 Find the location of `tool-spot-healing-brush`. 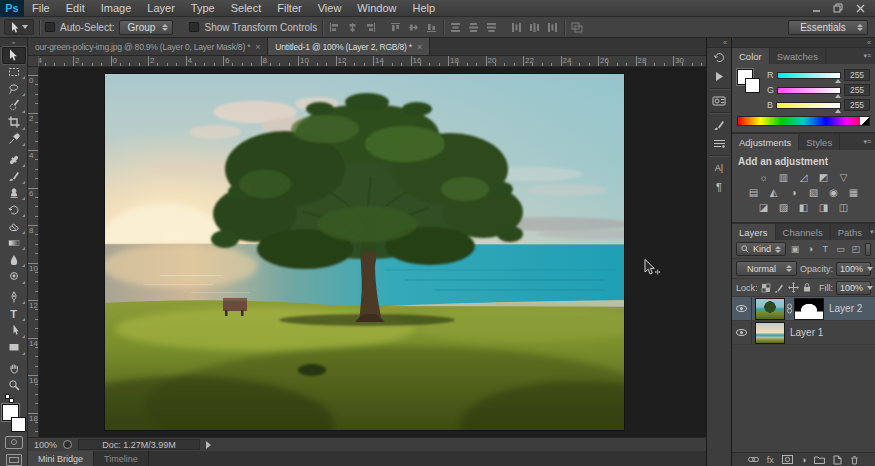

tool-spot-healing-brush is located at coordinates (14, 160).